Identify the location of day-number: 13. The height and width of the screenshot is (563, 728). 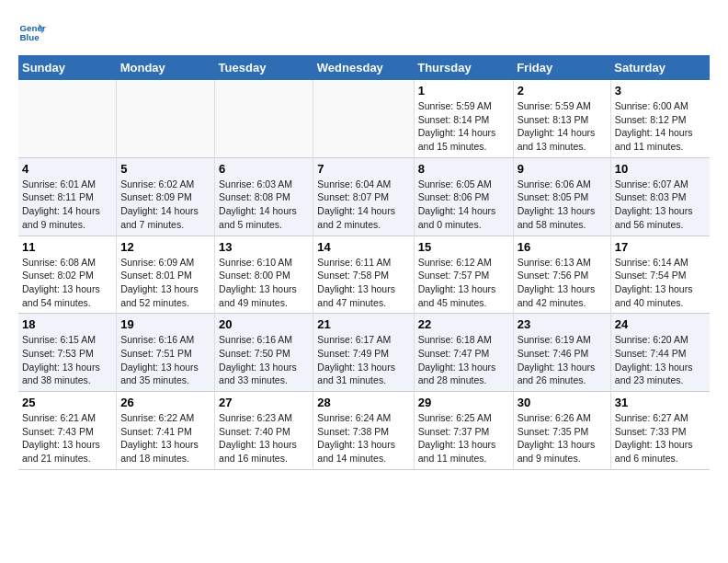
(264, 247).